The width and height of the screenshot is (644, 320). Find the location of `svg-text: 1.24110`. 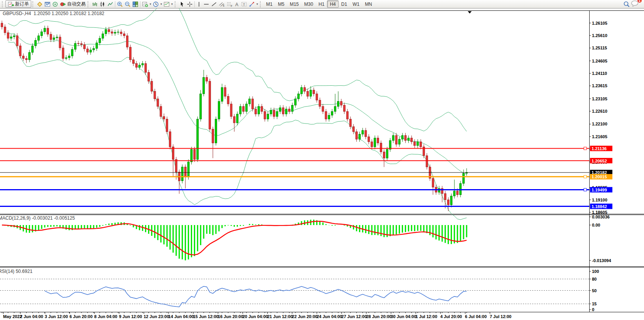

svg-text: 1.24110 is located at coordinates (599, 73).